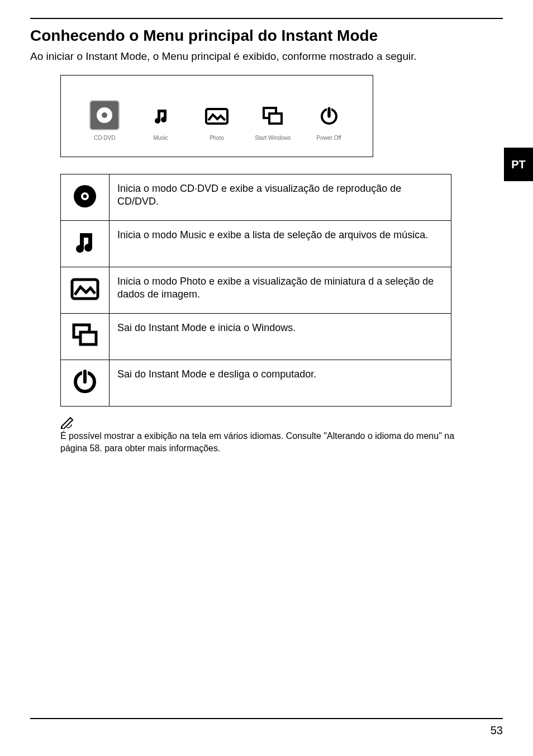  What do you see at coordinates (280, 198) in the screenshot?
I see `feature-desc: Inicia o modo CD·DVD e exibe a visualiza…` at bounding box center [280, 198].